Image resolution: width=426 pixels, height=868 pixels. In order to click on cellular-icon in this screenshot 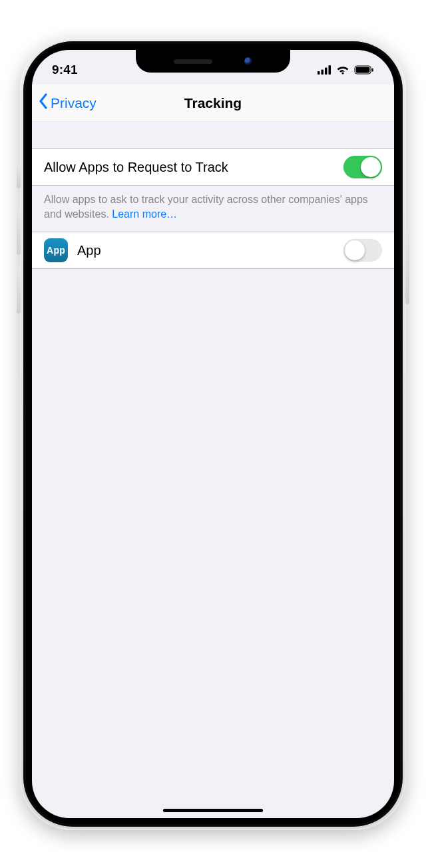, I will do `click(325, 70)`.